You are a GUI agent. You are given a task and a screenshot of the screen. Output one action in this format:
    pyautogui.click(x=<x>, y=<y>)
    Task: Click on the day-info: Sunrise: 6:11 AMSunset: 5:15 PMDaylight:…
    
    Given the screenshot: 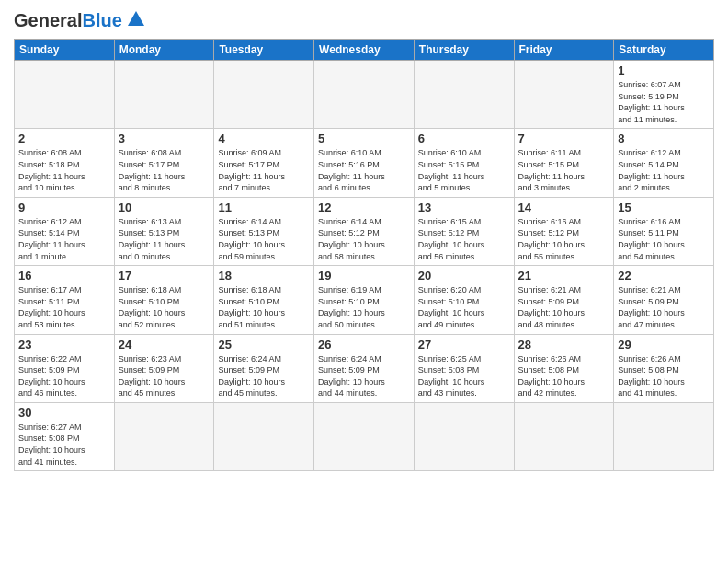 What is the action you would take?
    pyautogui.click(x=564, y=170)
    